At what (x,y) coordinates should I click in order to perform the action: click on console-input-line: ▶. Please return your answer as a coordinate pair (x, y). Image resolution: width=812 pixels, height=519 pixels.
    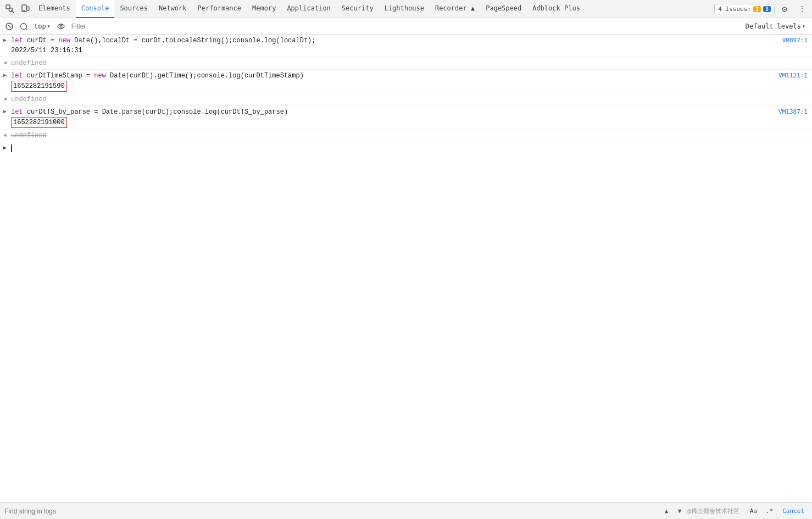
    Looking at the image, I should click on (406, 148).